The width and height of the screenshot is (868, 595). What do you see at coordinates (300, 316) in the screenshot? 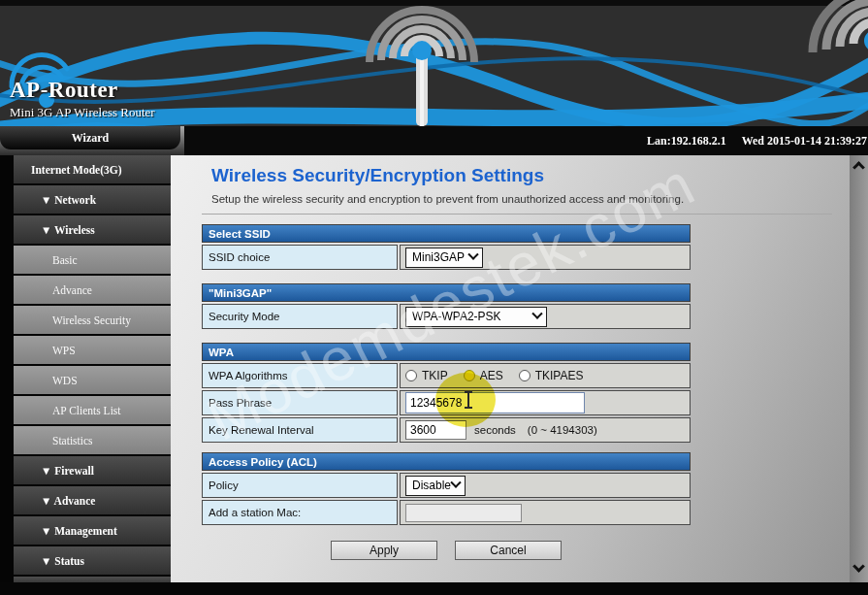
I see `security-mode-label: Security Mode` at bounding box center [300, 316].